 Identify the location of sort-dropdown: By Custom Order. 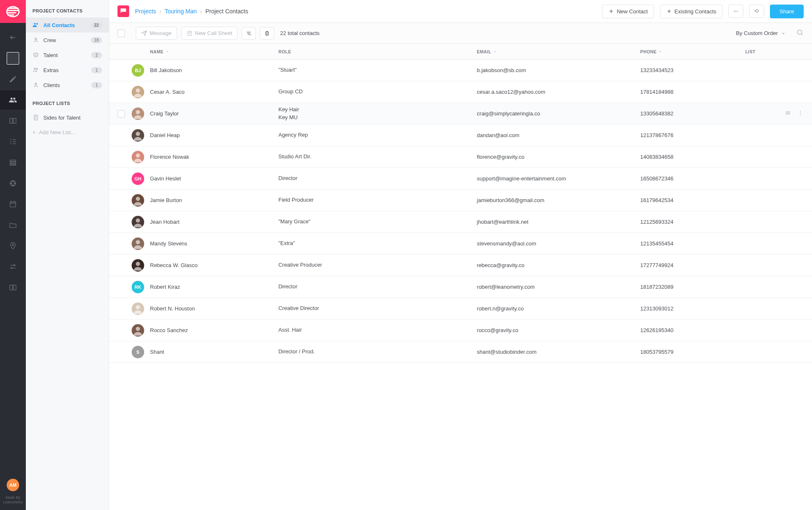
(761, 33).